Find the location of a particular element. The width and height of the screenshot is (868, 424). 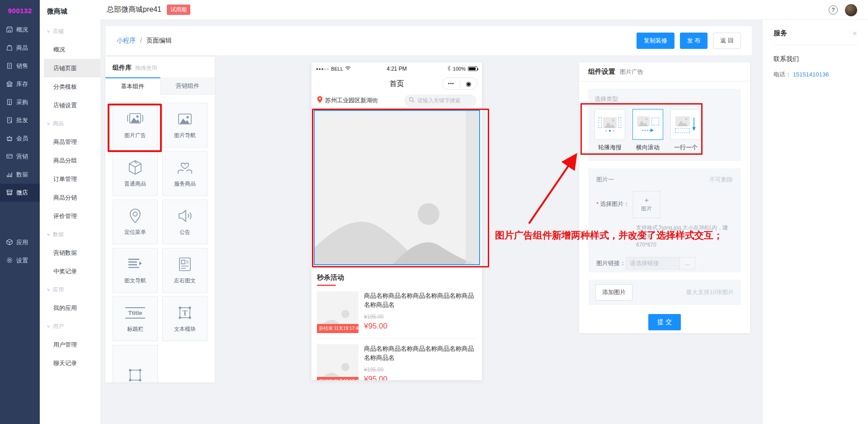

tab-marketing-components: 营销组件 is located at coordinates (188, 86).